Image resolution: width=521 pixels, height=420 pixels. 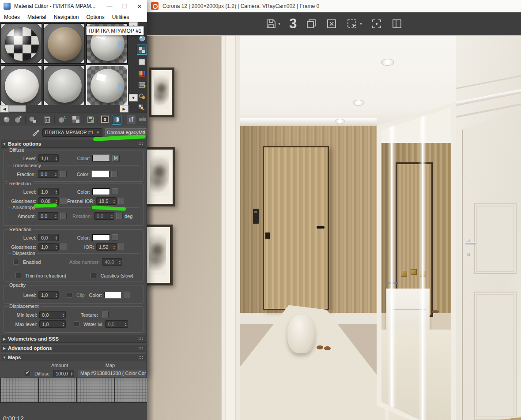 What do you see at coordinates (332, 24) in the screenshot?
I see `clear-button` at bounding box center [332, 24].